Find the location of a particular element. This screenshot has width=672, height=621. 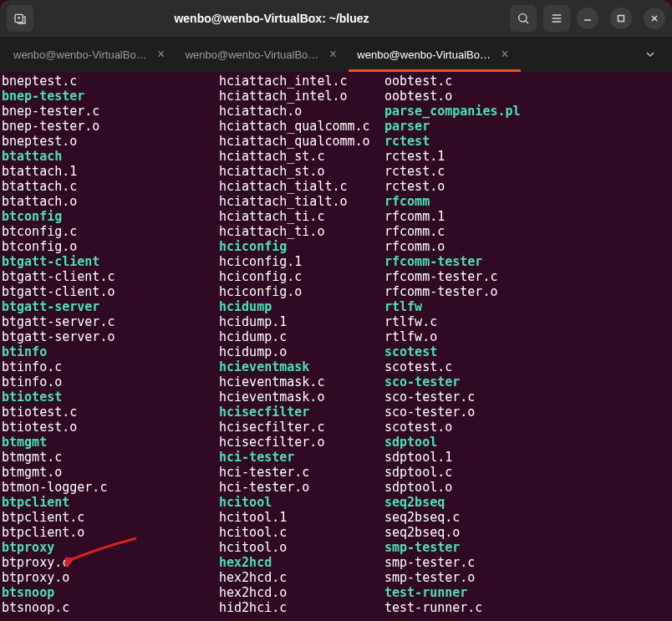

file-entry: hciattach_st.c is located at coordinates (302, 156).